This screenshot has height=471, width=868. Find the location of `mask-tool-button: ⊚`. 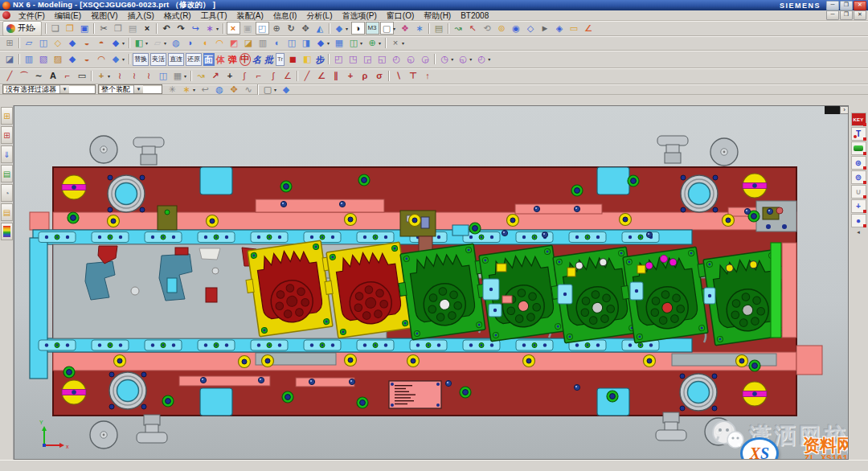

mask-tool-button: ⊚ is located at coordinates (858, 177).